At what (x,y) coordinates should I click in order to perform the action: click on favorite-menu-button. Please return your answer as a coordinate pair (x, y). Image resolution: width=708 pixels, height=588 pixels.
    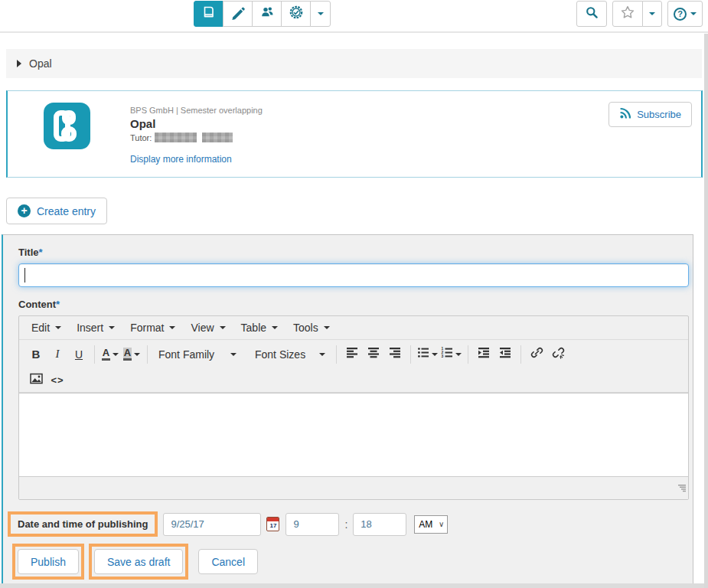
    Looking at the image, I should click on (652, 14).